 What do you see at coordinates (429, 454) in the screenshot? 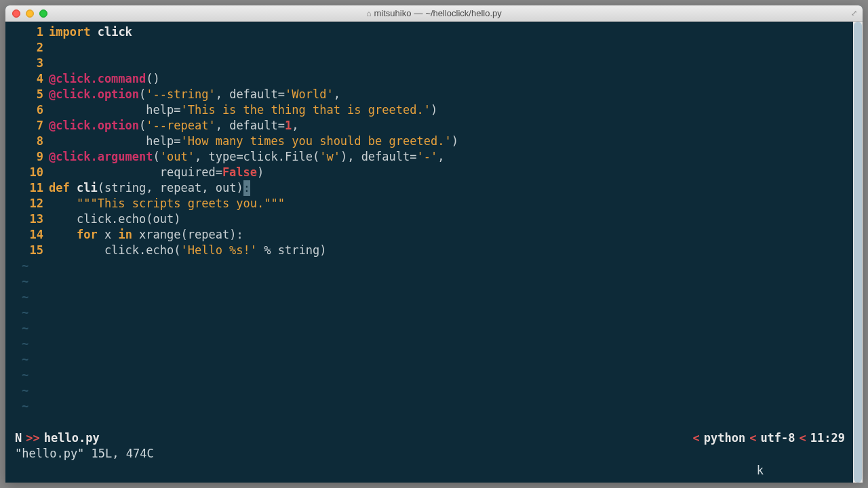
I see `vim-message-line: "hello.py" 15L, 474C` at bounding box center [429, 454].